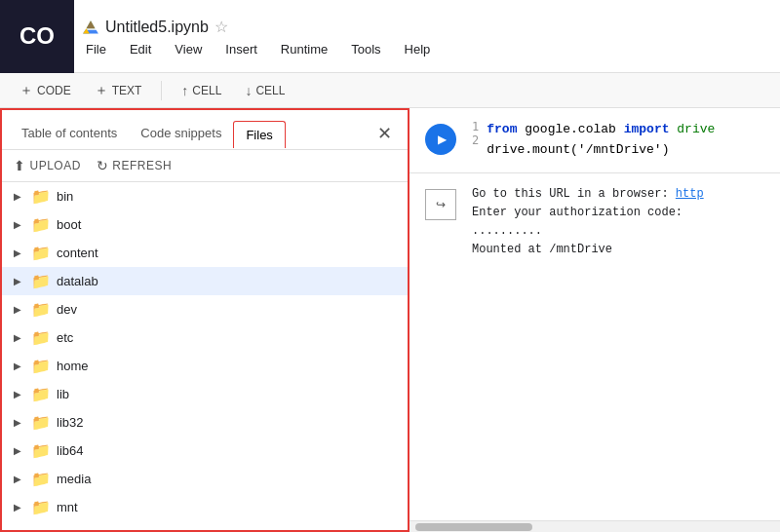 This screenshot has height=532, width=780. I want to click on output-icon: ↪, so click(441, 205).